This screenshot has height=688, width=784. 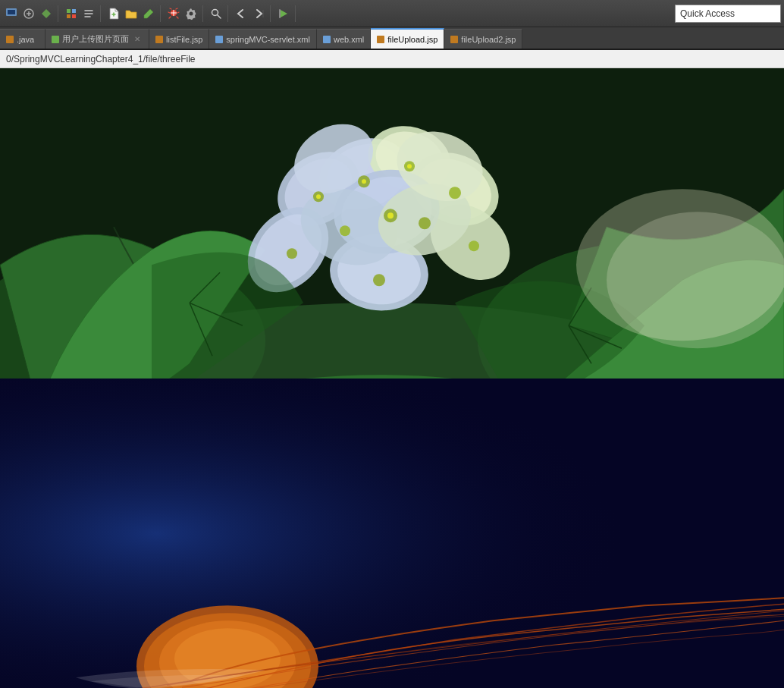 What do you see at coordinates (10, 39) in the screenshot?
I see `tab-java-icon` at bounding box center [10, 39].